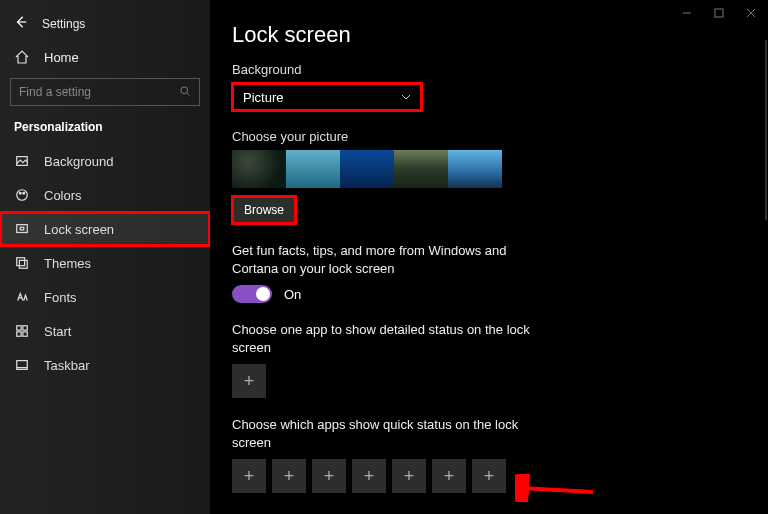  What do you see at coordinates (105, 57) in the screenshot?
I see `home-nav-item: Home` at bounding box center [105, 57].